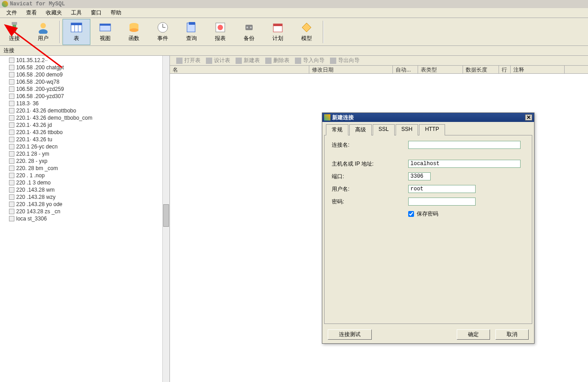 The width and height of the screenshot is (588, 382). What do you see at coordinates (405, 69) in the screenshot?
I see `column-header-自动...: 自动...` at bounding box center [405, 69].